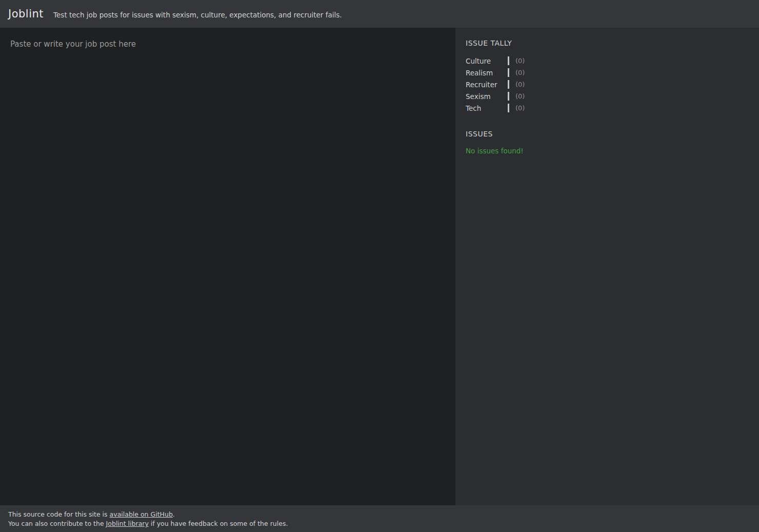 The width and height of the screenshot is (759, 532). Describe the element at coordinates (26, 14) in the screenshot. I see `app-title: Joblint` at that location.